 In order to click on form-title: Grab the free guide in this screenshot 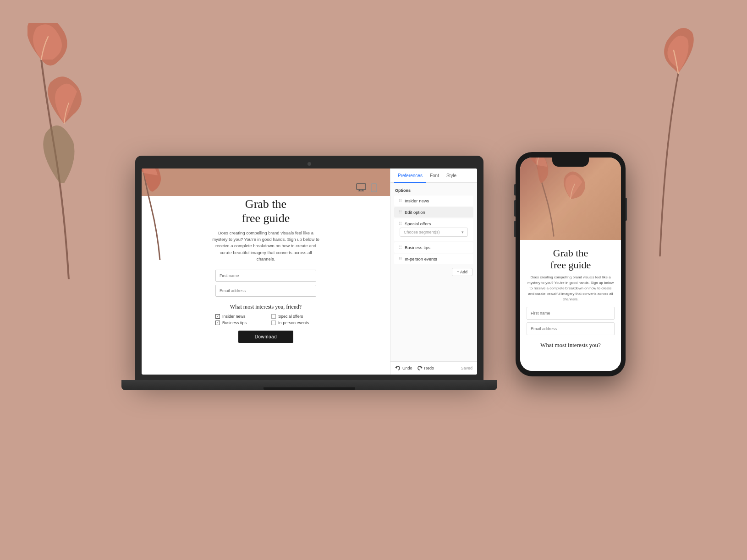, I will do `click(266, 211)`.